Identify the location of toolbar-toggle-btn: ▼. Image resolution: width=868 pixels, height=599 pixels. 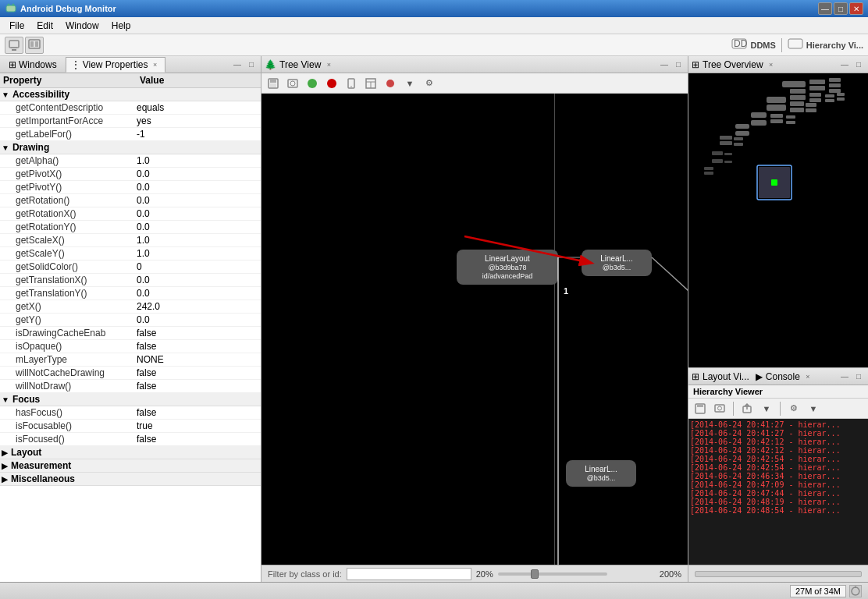
(410, 83).